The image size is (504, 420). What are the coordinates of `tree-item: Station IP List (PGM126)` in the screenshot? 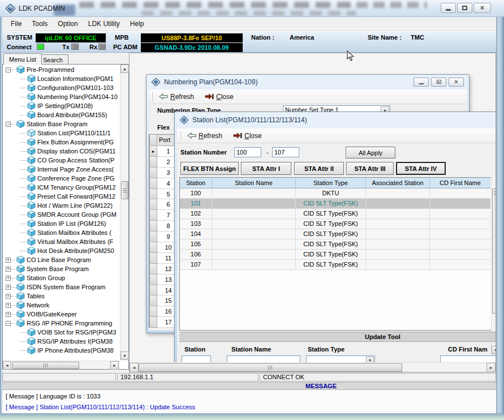 It's located at (61, 224).